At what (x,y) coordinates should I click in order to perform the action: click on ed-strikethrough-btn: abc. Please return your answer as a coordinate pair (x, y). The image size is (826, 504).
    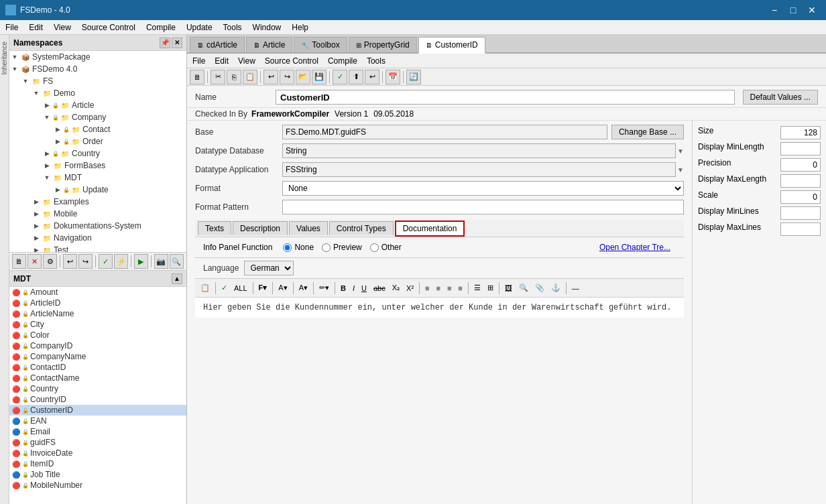
    Looking at the image, I should click on (379, 288).